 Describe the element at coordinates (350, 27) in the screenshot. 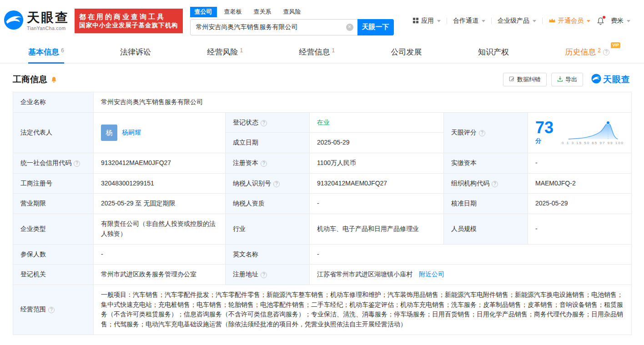

I see `clear-icon: ×` at that location.